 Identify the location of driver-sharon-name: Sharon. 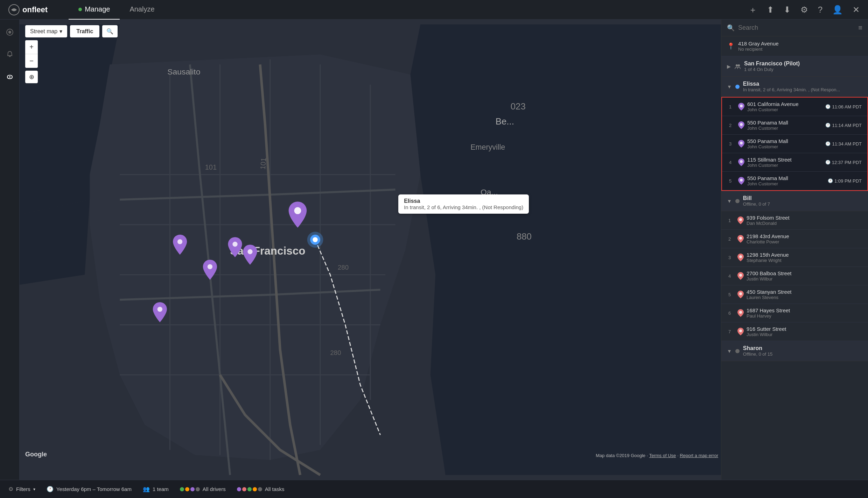
(758, 348).